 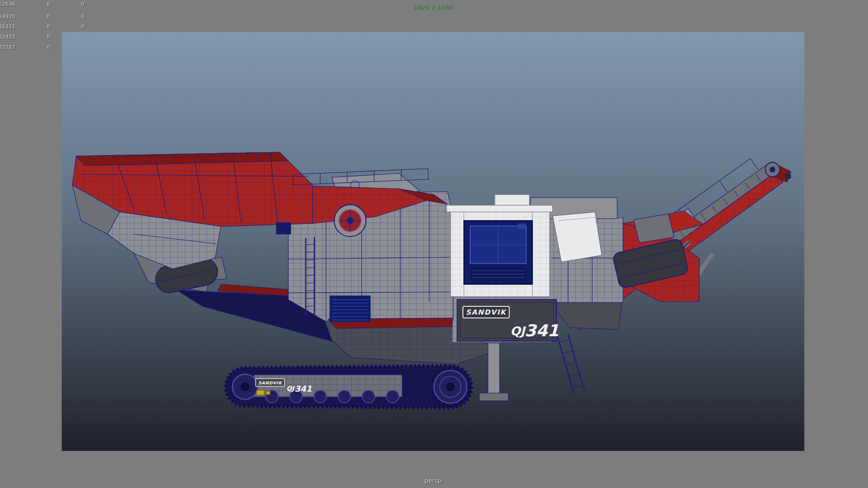 What do you see at coordinates (542, 330) in the screenshot?
I see `model-digits: 341` at bounding box center [542, 330].